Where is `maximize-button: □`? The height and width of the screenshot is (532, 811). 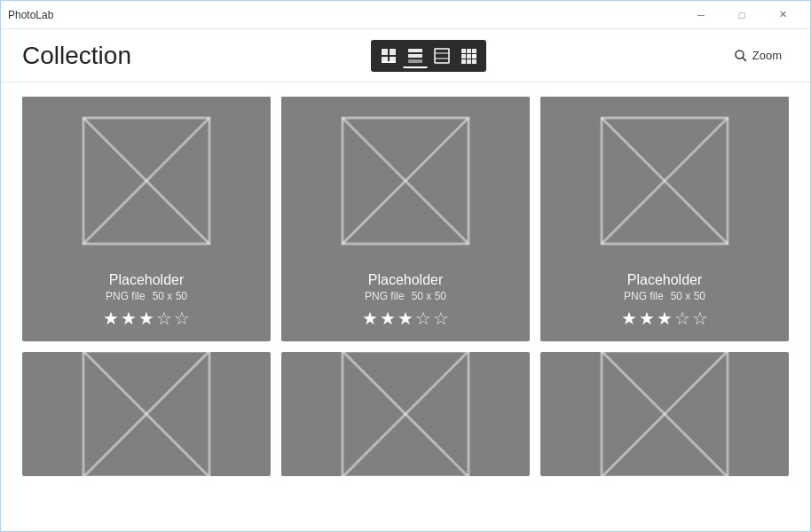
maximize-button: □ is located at coordinates (742, 15).